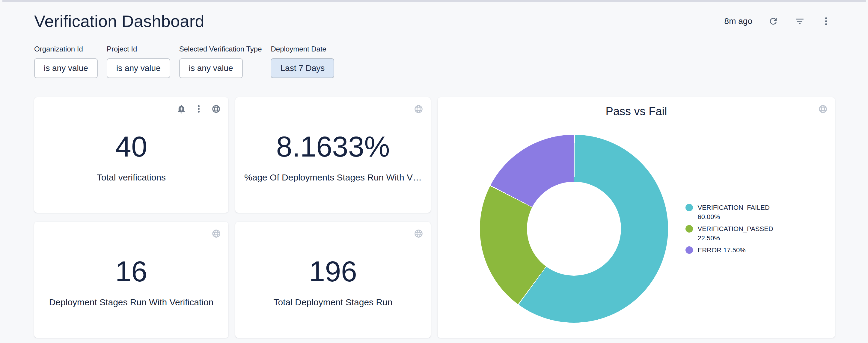 Image resolution: width=868 pixels, height=343 pixels. Describe the element at coordinates (739, 21) in the screenshot. I see `last-refresh-timestamp: 8m ago` at that location.